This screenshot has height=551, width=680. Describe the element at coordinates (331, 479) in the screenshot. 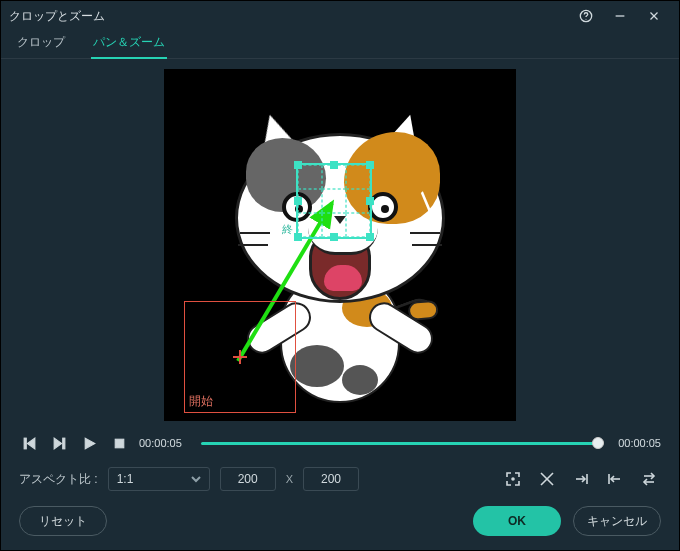

I see `height-field: 200` at that location.